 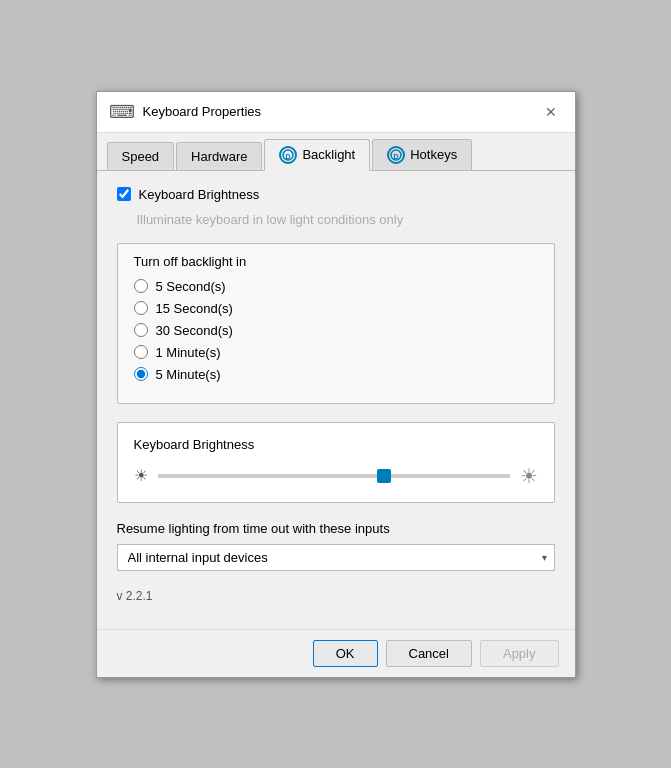 What do you see at coordinates (194, 308) in the screenshot?
I see `radio-15s-label: 15 Second(s)` at bounding box center [194, 308].